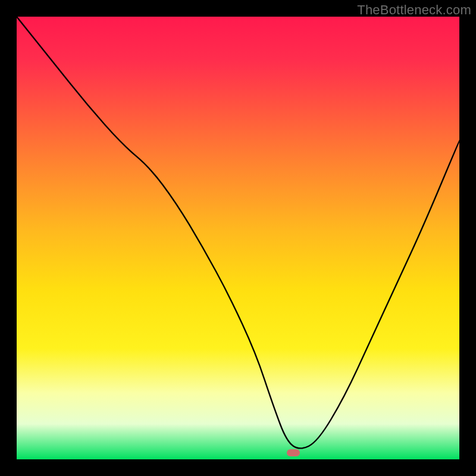 This screenshot has height=476, width=476. Describe the element at coordinates (414, 10) in the screenshot. I see `attribution-text: TheBottleneck.com` at that location.